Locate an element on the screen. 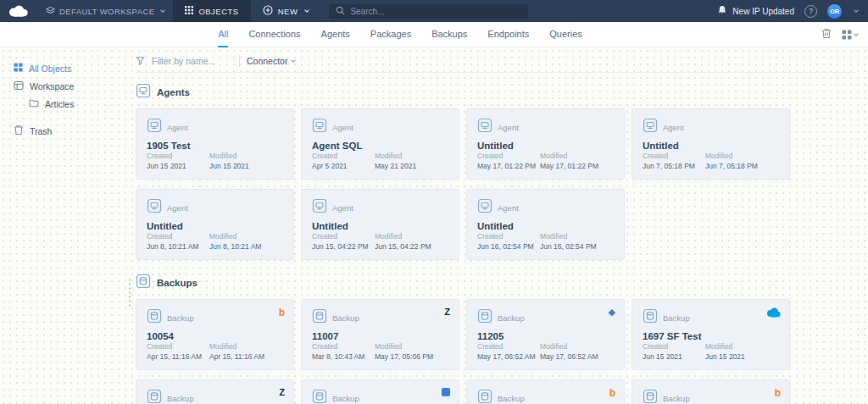 Image resolution: width=868 pixels, height=404 pixels. object-card: Backupb10054CreatedApr 15, 11:16 AMModif… is located at coordinates (215, 335).